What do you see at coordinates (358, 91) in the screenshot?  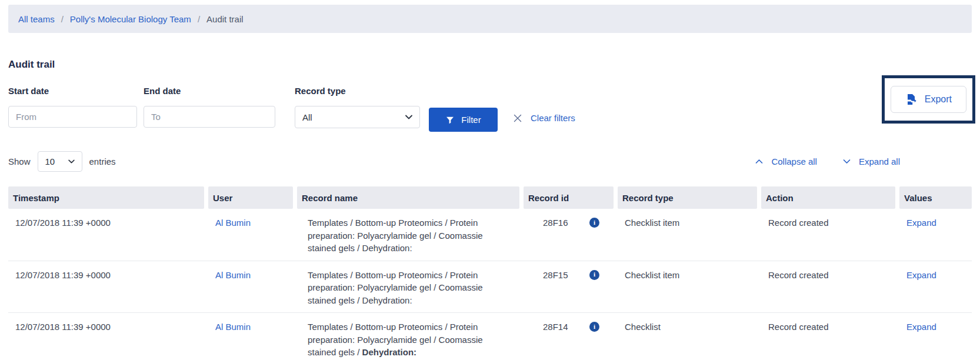 I see `record-type-label: Record type` at bounding box center [358, 91].